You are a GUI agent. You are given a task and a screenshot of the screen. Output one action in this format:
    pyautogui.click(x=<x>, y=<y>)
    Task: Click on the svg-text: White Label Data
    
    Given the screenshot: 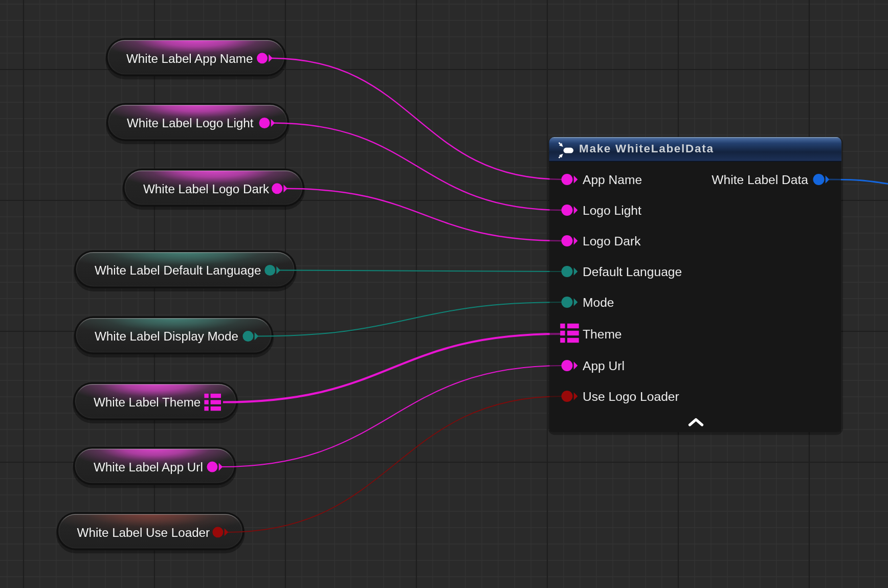 What is the action you would take?
    pyautogui.click(x=760, y=180)
    